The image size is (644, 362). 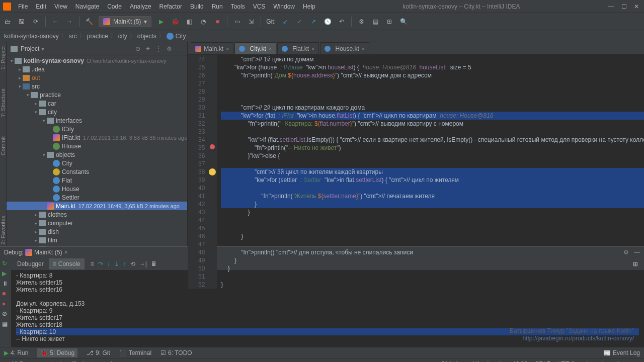 What do you see at coordinates (97, 206) in the screenshot?
I see `tree-main: Main.kt17.02.2021 16:49, 3,65 kB 2 minut…` at bounding box center [97, 206].